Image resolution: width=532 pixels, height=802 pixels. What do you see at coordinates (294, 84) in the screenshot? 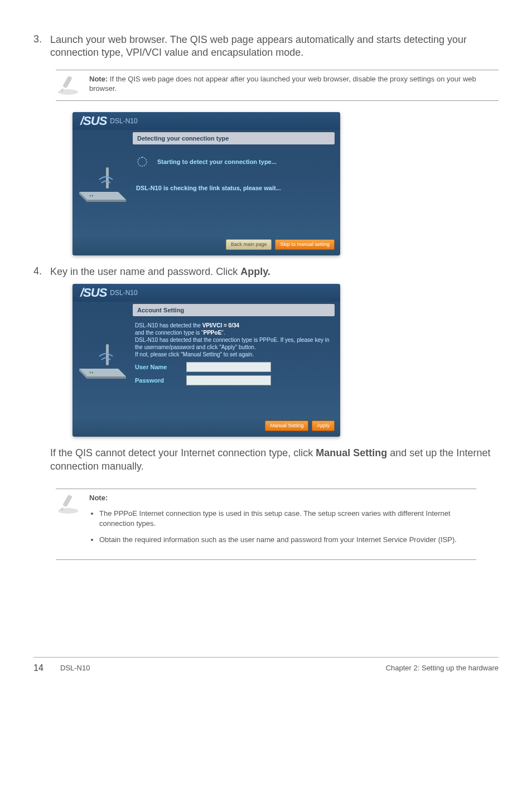
I see `note-1-text: Note: If the QIS web page does not appea…` at bounding box center [294, 84].